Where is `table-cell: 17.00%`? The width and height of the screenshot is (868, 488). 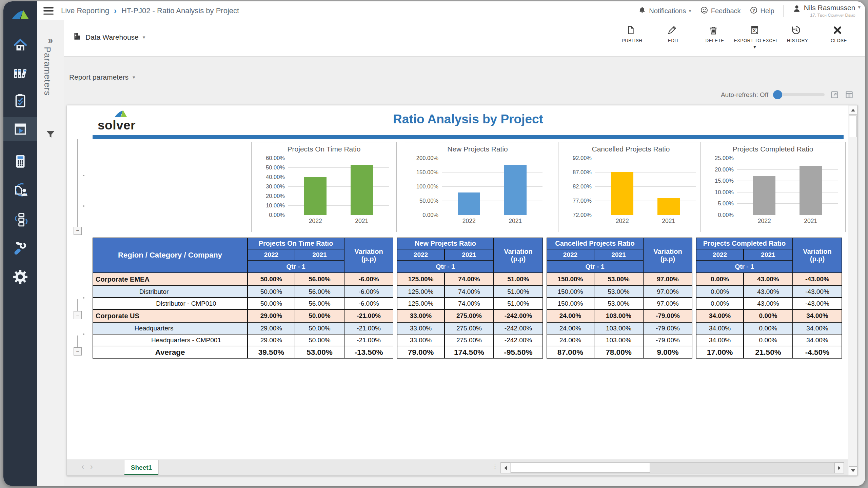
table-cell: 17.00% is located at coordinates (720, 352).